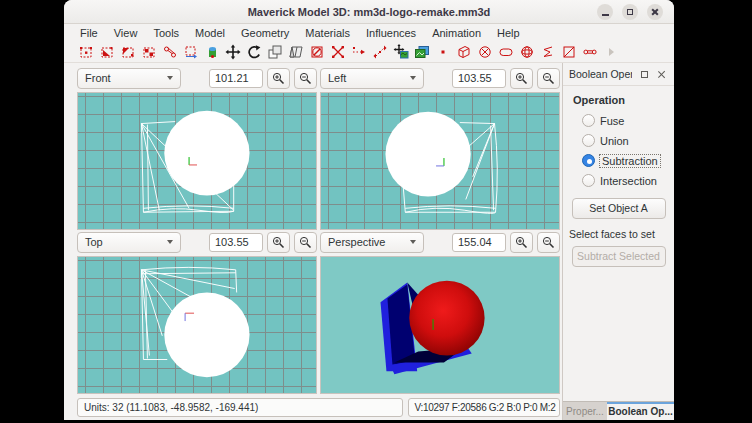 The width and height of the screenshot is (752, 423). I want to click on scale-icon, so click(380, 52).